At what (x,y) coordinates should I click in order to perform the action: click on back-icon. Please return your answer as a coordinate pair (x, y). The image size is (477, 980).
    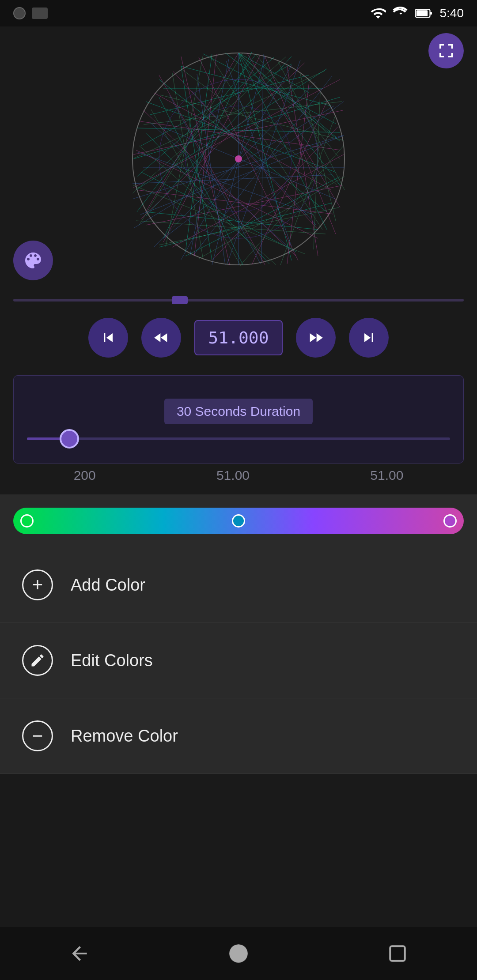
    Looking at the image, I should click on (80, 954).